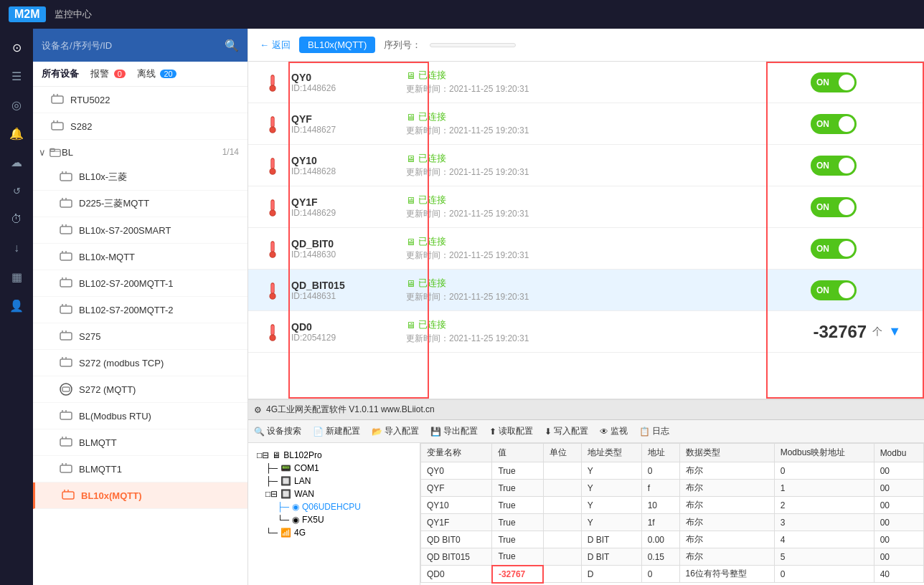  I want to click on numeric-value: -32767, so click(839, 332).